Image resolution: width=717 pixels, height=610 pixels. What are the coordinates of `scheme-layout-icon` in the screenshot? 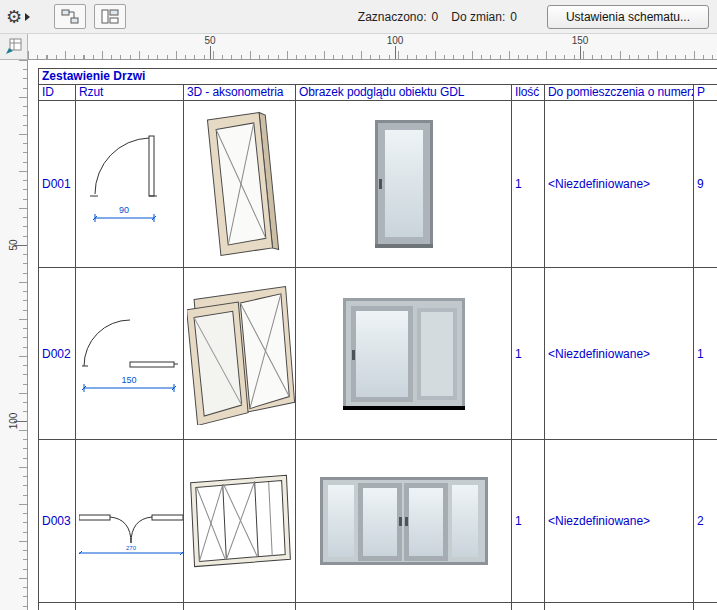 It's located at (70, 16).